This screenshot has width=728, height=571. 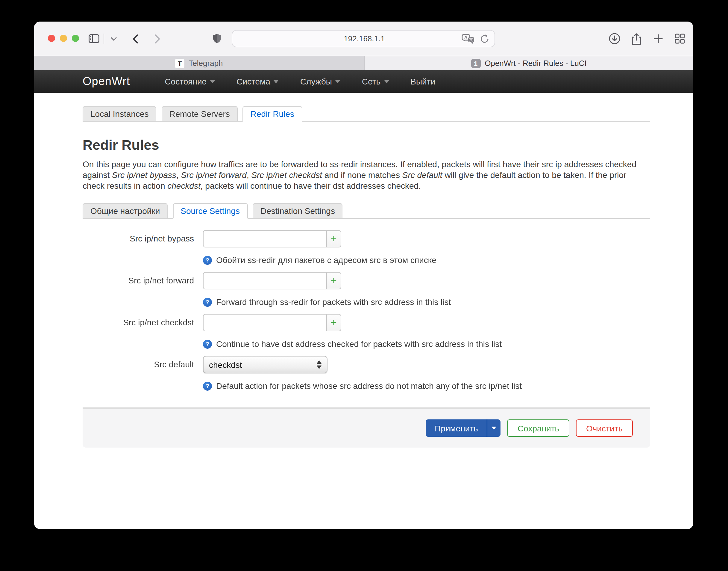 What do you see at coordinates (680, 39) in the screenshot?
I see `tab-overview-button` at bounding box center [680, 39].